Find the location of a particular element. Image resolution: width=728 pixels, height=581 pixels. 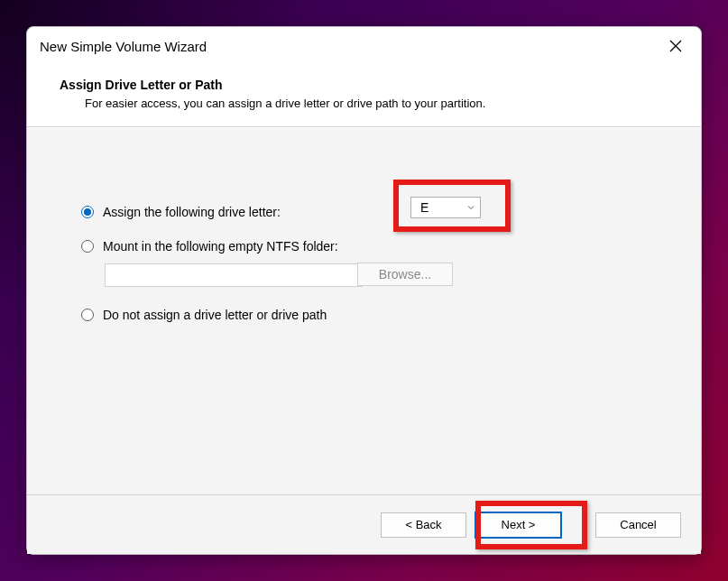

drive-letter-value: E is located at coordinates (444, 208).